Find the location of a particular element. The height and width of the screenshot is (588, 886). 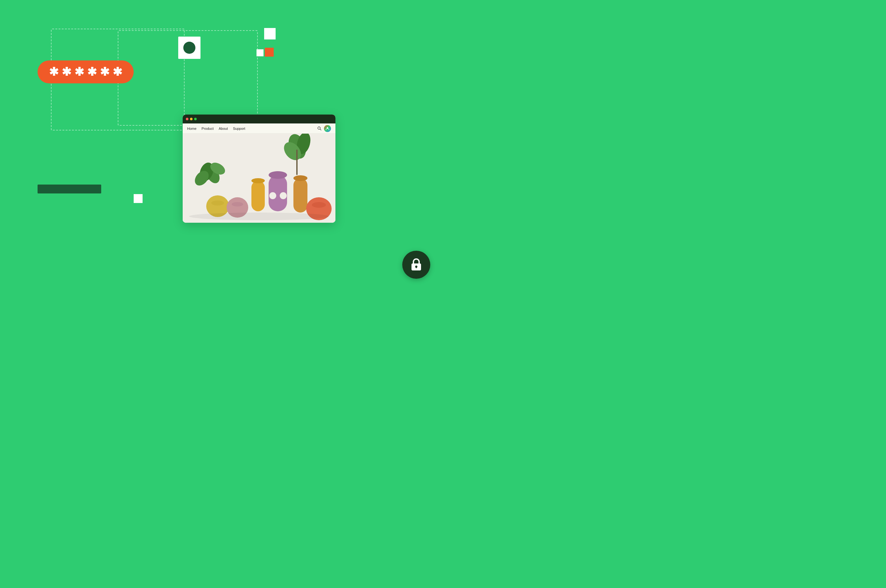

nav-link-product: Product is located at coordinates (207, 129).